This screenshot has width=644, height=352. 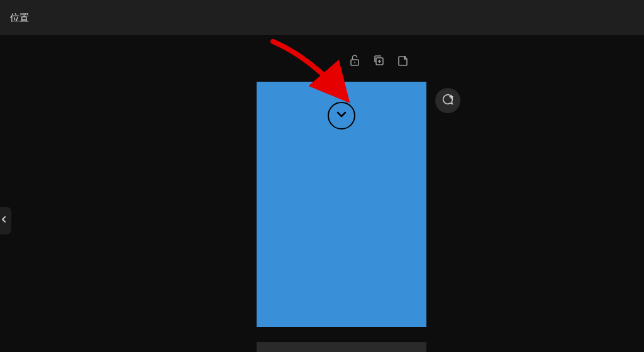 I want to click on new-page-icon, so click(x=402, y=60).